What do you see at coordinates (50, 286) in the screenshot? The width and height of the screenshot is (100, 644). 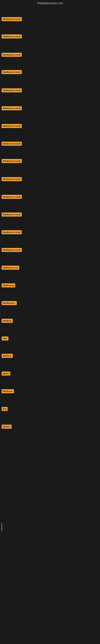 I see `list-item: Bottleneck` at bounding box center [50, 286].